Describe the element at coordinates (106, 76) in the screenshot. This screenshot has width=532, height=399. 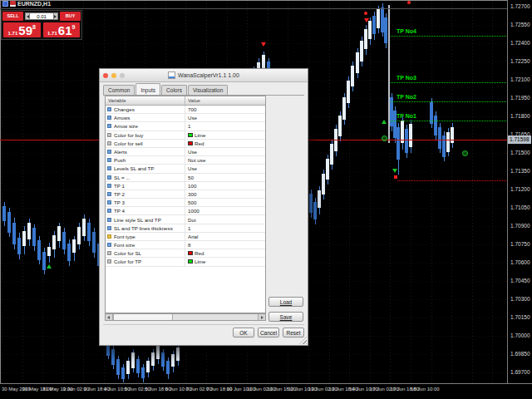
I see `close-window-icon` at that location.